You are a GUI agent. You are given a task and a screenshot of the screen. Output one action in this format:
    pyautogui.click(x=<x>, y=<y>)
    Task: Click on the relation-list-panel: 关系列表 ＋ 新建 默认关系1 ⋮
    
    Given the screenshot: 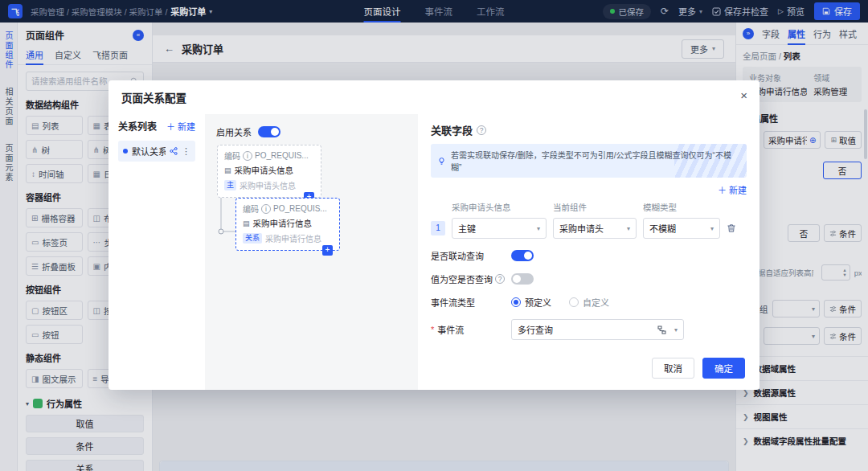 What is the action you would take?
    pyautogui.click(x=157, y=252)
    